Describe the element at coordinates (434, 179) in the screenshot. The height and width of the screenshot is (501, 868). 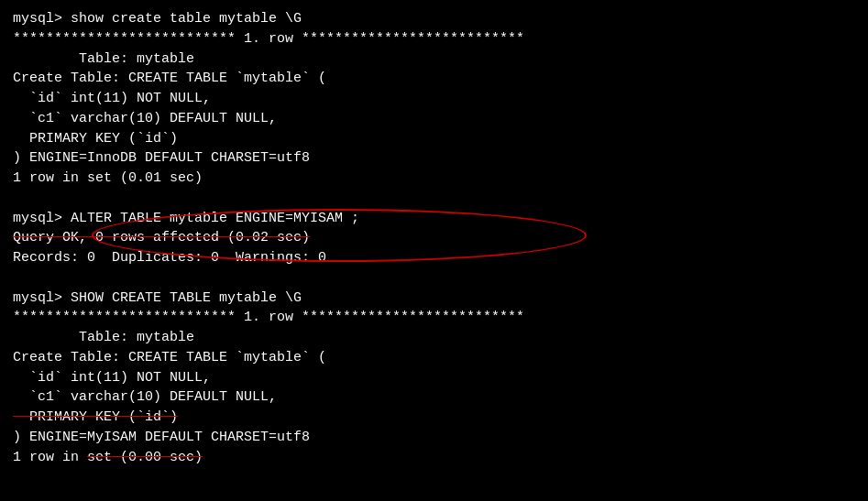
I see `line-9: 1 row in set (0.01 sec)` at that location.